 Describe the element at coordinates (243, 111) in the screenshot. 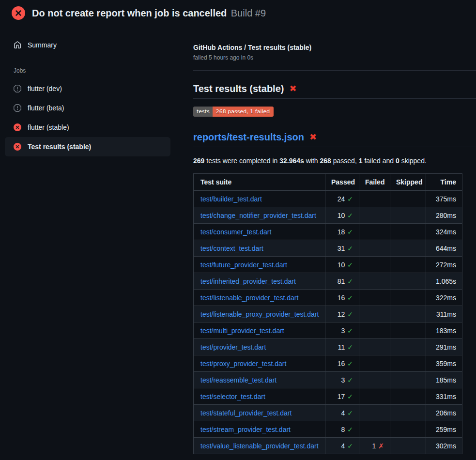

I see `badge-value: 268 passed, 1 failed` at that location.